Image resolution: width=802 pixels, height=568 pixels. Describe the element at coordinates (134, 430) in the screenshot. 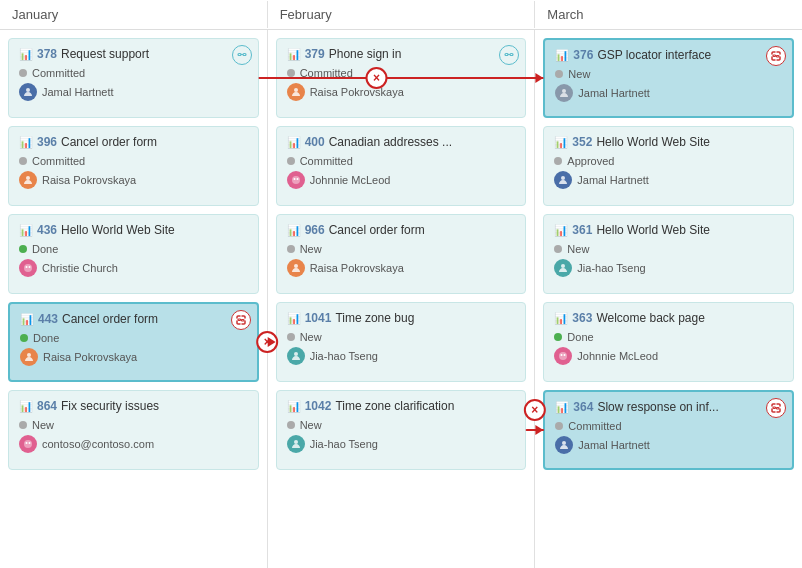

I see `card-864: 📊 864 Fix security issues New contoso@co…` at that location.